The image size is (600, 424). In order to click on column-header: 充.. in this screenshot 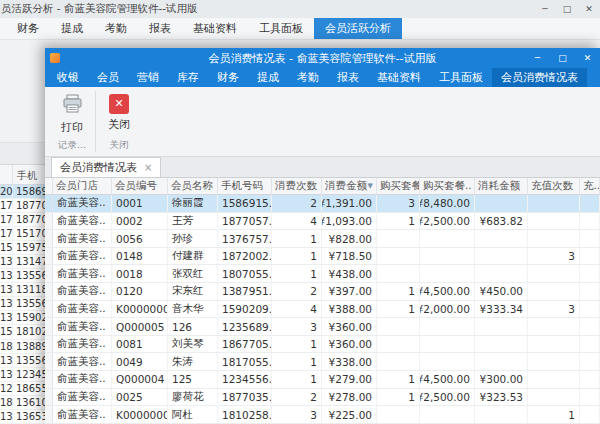, I will do `click(590, 186)`.